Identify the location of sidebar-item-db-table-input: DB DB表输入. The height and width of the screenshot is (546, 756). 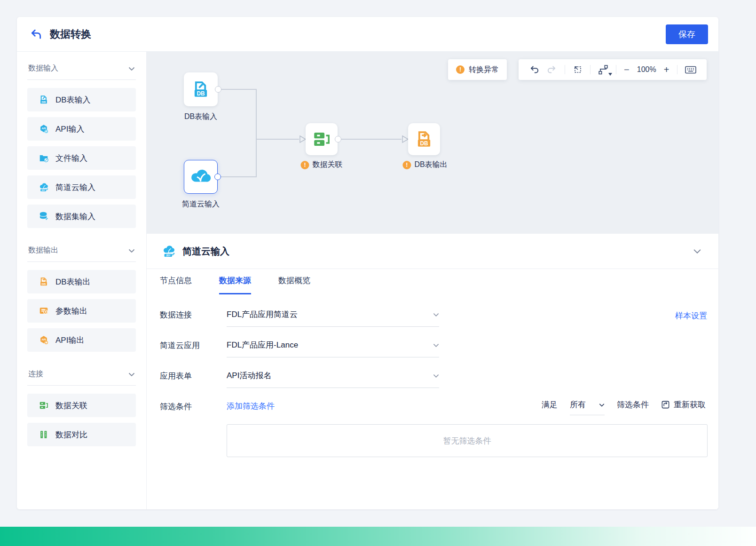
(82, 100).